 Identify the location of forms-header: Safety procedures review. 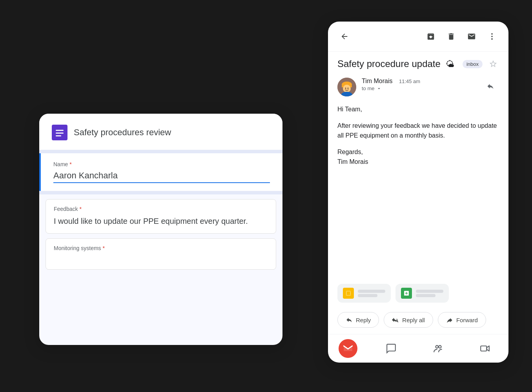
(161, 132).